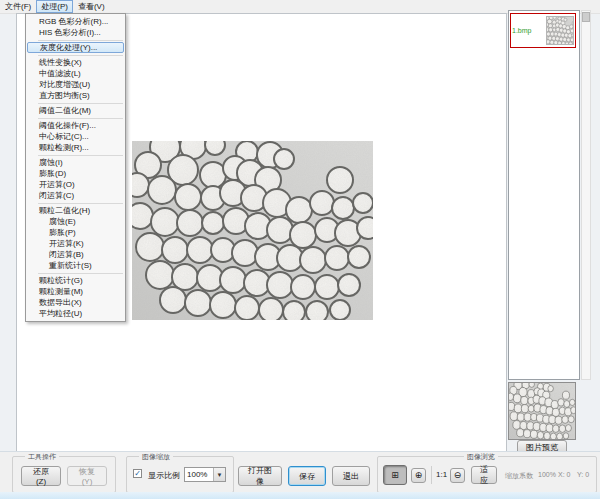 This screenshot has width=600, height=499. Describe the element at coordinates (547, 474) in the screenshot. I see `stat-zoom-value: 100%` at that location.